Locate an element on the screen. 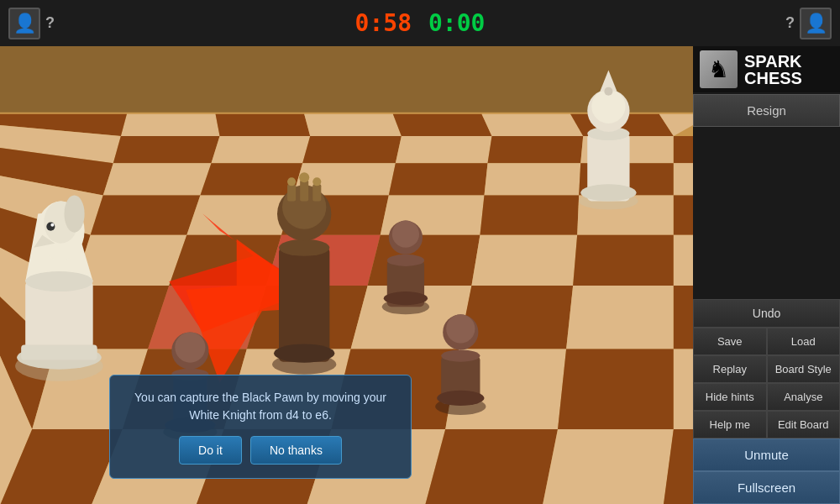 This screenshot has width=840, height=504. player-left: 👤 ? is located at coordinates (178, 24).